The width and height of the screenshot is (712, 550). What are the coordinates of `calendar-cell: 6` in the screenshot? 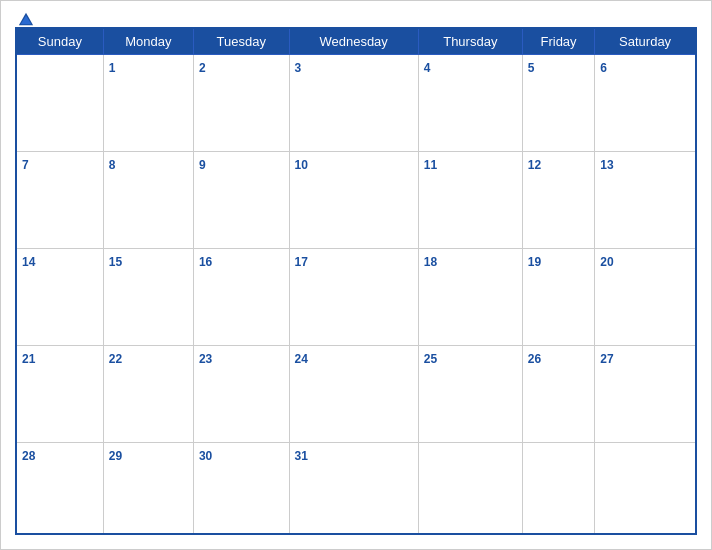 It's located at (646, 104).